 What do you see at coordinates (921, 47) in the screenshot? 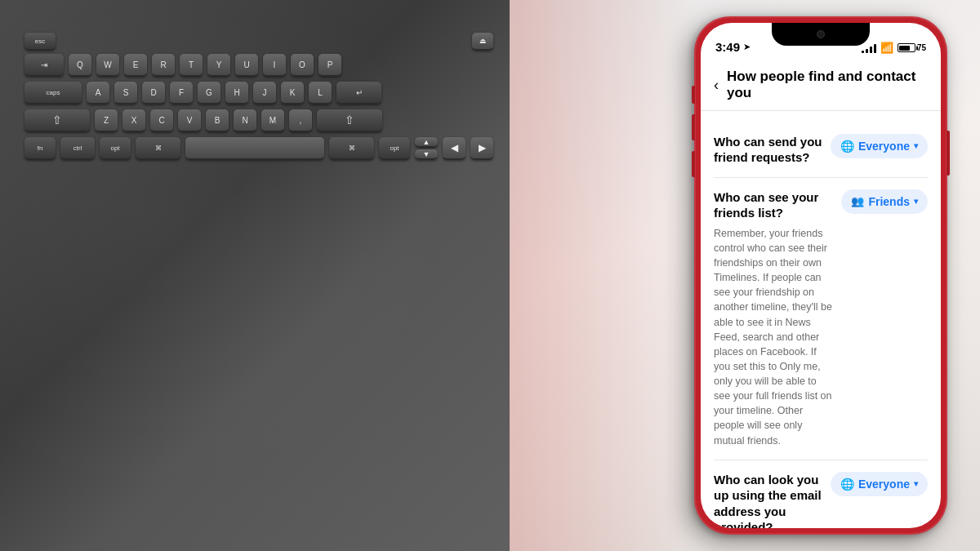
I see `battery-percent: 75` at bounding box center [921, 47].